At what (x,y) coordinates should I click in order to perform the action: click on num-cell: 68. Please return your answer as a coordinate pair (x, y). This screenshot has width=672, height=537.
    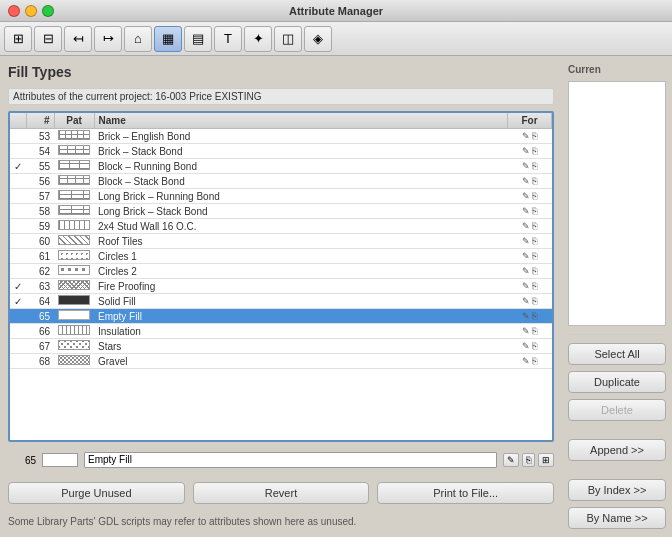
    Looking at the image, I should click on (40, 362).